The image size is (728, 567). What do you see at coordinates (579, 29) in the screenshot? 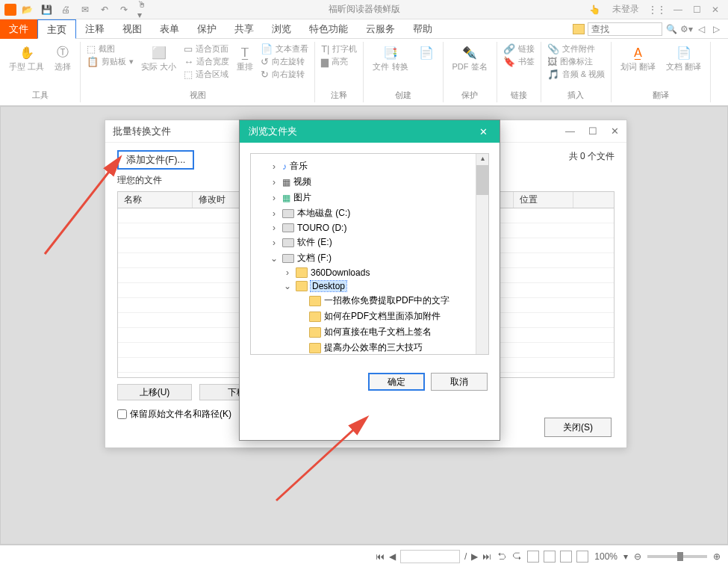
I see `folder-search-icon` at bounding box center [579, 29].